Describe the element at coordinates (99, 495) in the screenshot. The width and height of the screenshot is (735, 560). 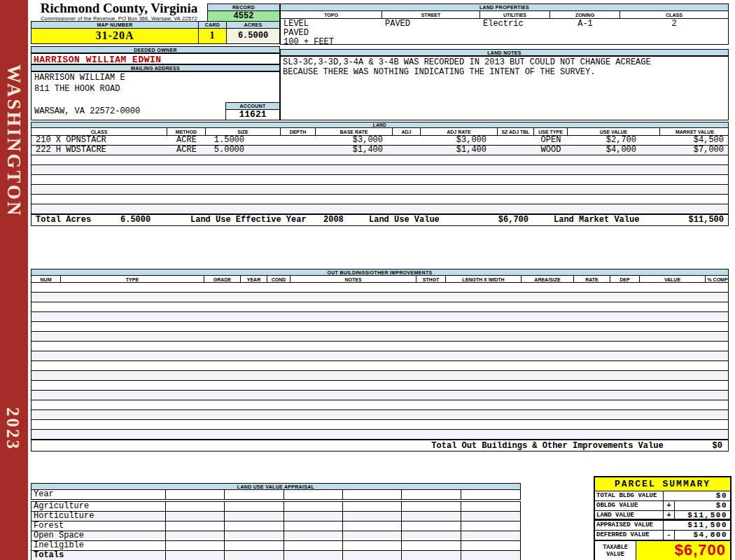
I see `appraisal-row-label: Year` at that location.